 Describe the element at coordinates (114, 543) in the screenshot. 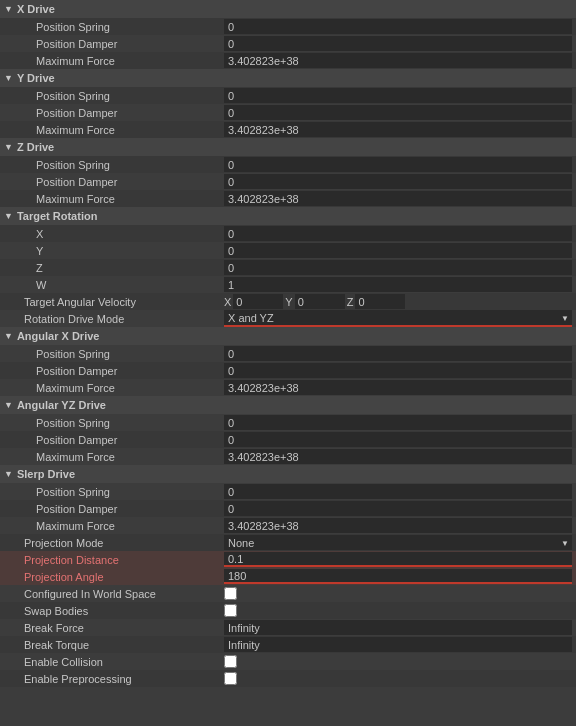

I see `projection-mode-label: Projection Mode` at that location.